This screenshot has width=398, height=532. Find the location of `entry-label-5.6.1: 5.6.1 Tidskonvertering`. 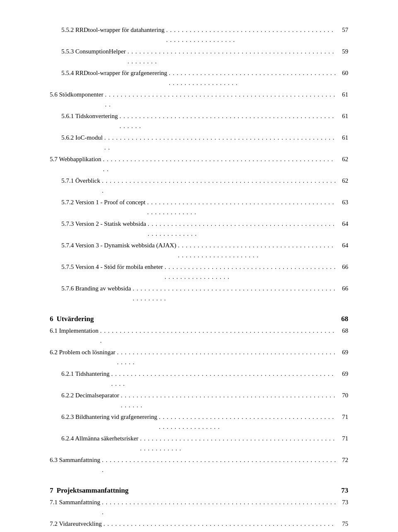

entry-label-5.6.1: 5.6.1 Tidskonvertering is located at coordinates (90, 116).